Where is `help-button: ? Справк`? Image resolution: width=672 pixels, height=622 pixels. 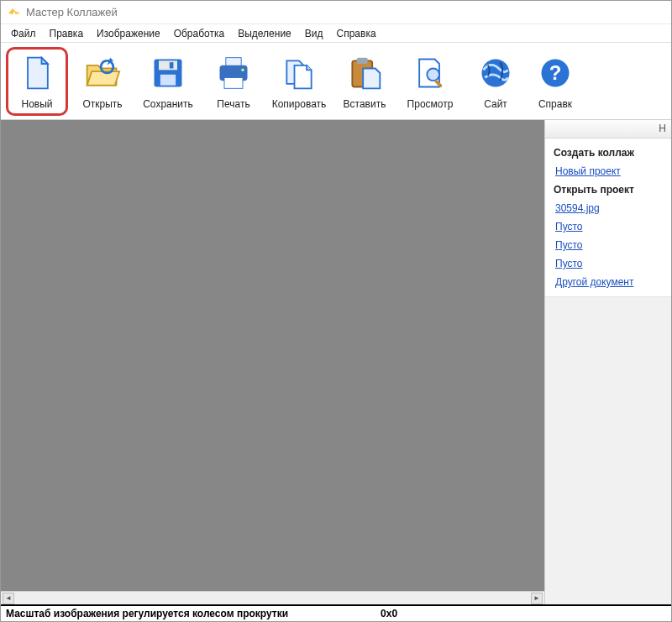
help-button: ? Справк is located at coordinates (555, 81).